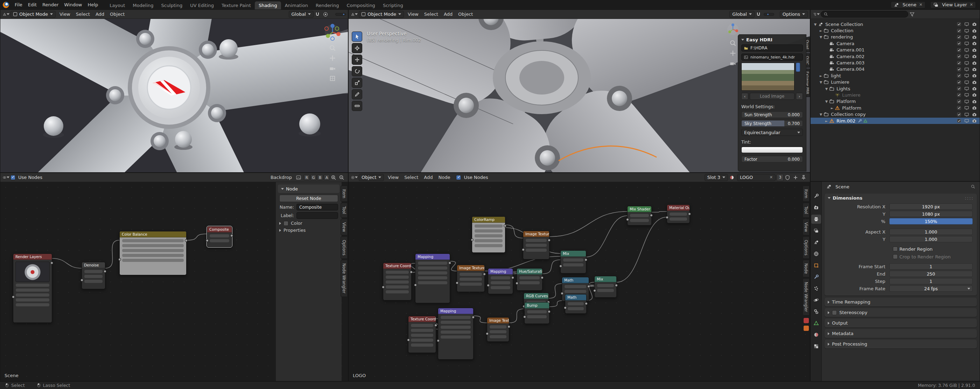 The height and width of the screenshot is (389, 980). I want to click on tool-cursor, so click(357, 48).